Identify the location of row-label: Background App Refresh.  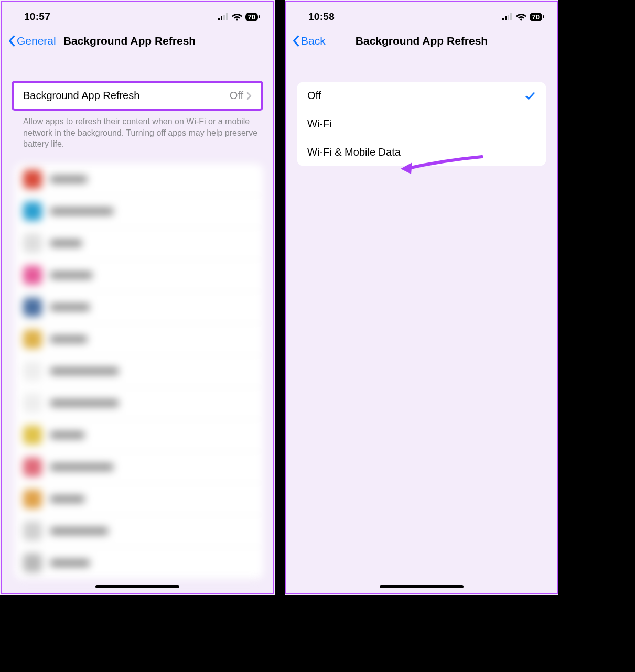
(126, 95).